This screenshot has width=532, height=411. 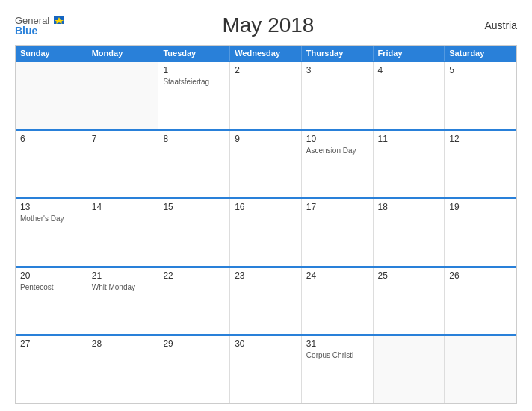 What do you see at coordinates (338, 276) in the screenshot?
I see `day-number: 24` at bounding box center [338, 276].